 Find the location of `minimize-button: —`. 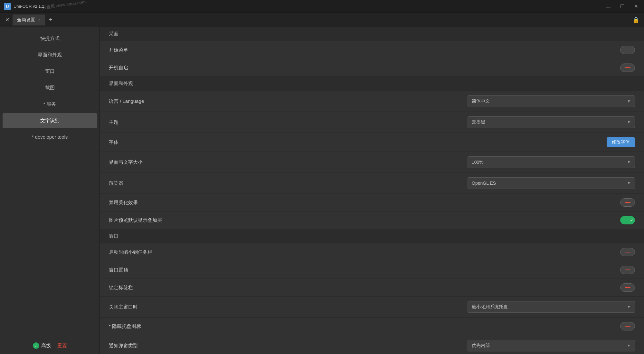

minimize-button: — is located at coordinates (608, 6).